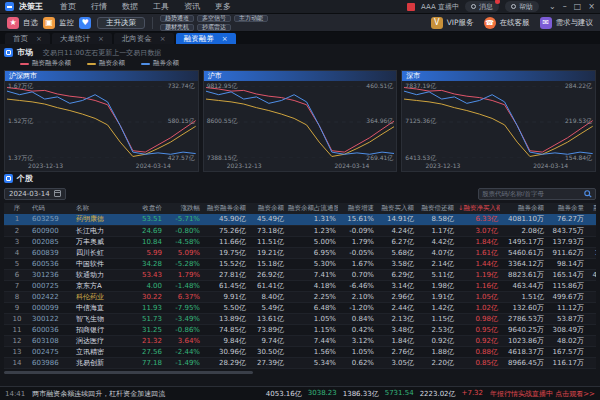  Describe the element at coordinates (300, 252) in the screenshot. I see `table-row-600839: 4600839四川长虹5.995.09%19.75亿19.21亿6.95%-0.…` at that location.